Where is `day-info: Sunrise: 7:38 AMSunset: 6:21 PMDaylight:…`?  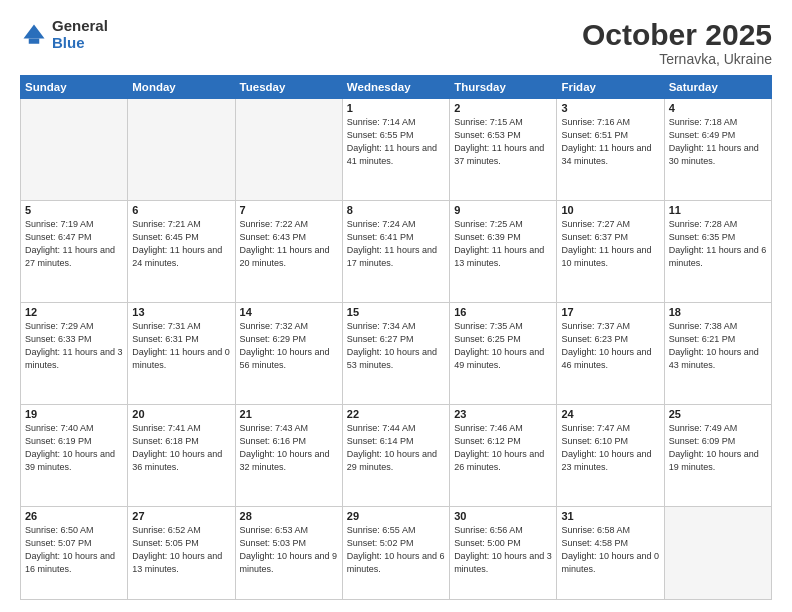 day-info: Sunrise: 7:38 AMSunset: 6:21 PMDaylight:… is located at coordinates (718, 346).